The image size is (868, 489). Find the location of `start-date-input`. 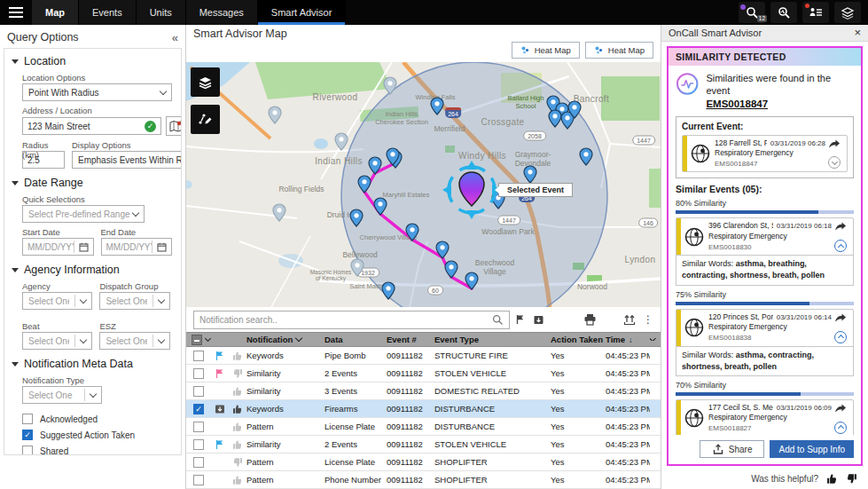

start-date-input is located at coordinates (51, 247).